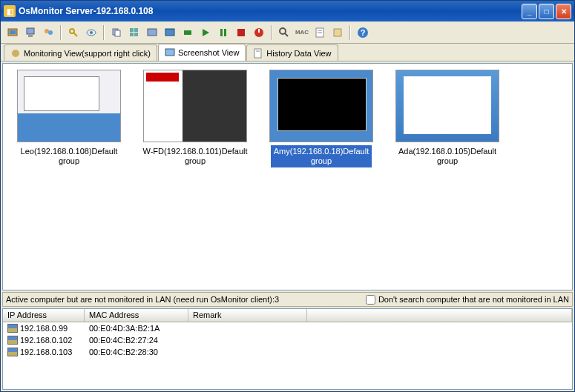  What do you see at coordinates (44, 328) in the screenshot?
I see `cell-ip: 192.168.0.99` at bounding box center [44, 328].